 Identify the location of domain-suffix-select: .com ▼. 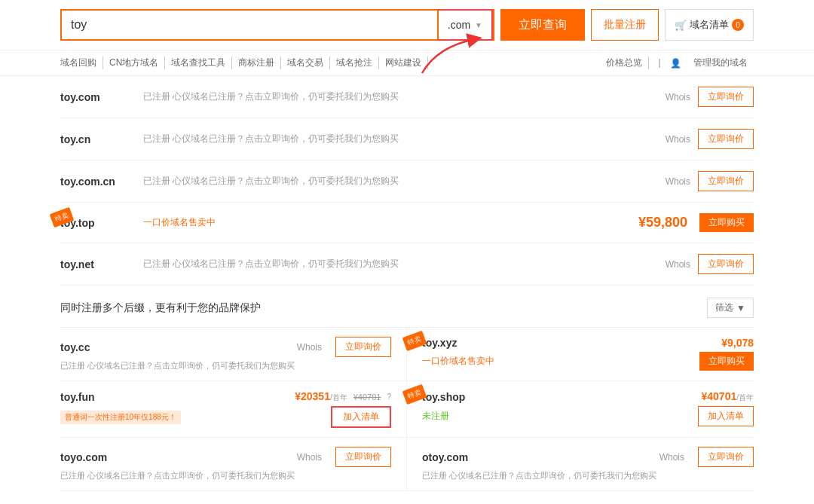
(465, 25).